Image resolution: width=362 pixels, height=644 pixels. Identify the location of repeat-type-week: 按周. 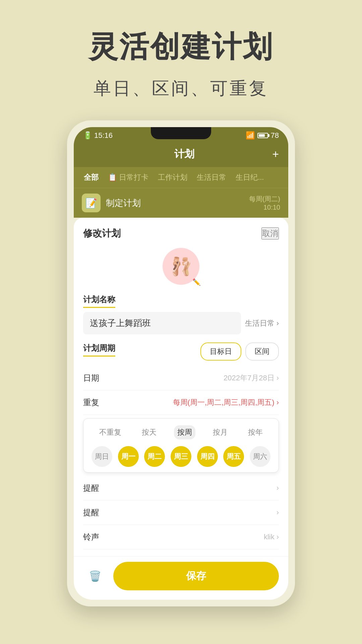
(185, 432).